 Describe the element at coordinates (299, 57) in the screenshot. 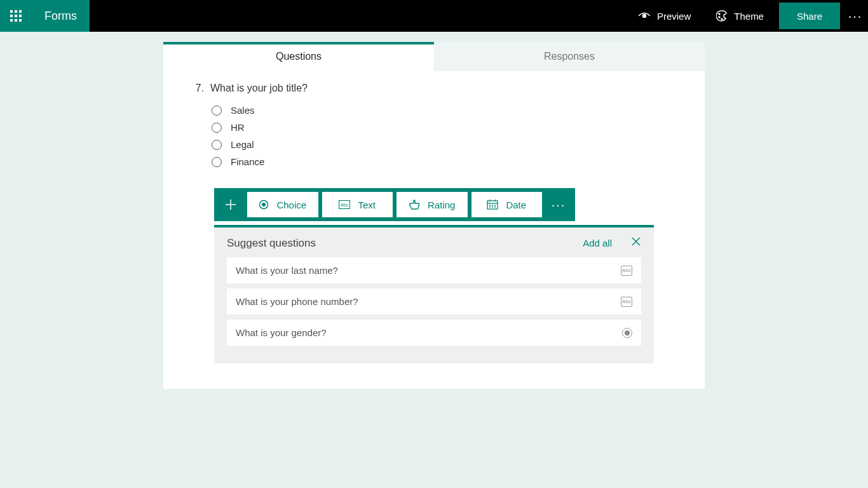

I see `tab-questions: Questions` at that location.